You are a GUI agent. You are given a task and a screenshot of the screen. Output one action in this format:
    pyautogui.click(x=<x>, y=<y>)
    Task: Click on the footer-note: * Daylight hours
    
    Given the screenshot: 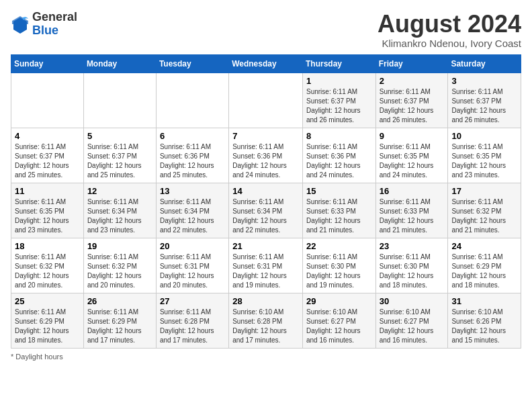 What is the action you would take?
    pyautogui.click(x=266, y=357)
    